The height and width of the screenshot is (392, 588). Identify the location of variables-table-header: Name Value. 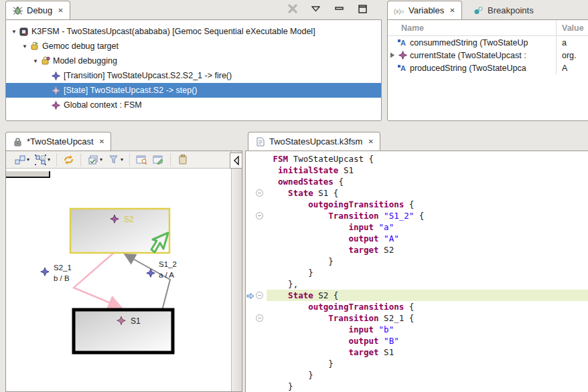
(488, 28).